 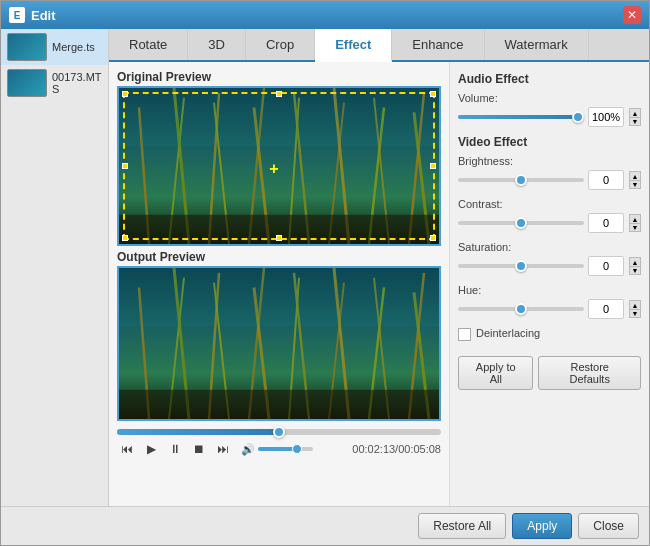 I want to click on brightness-value: 0, so click(x=606, y=180).